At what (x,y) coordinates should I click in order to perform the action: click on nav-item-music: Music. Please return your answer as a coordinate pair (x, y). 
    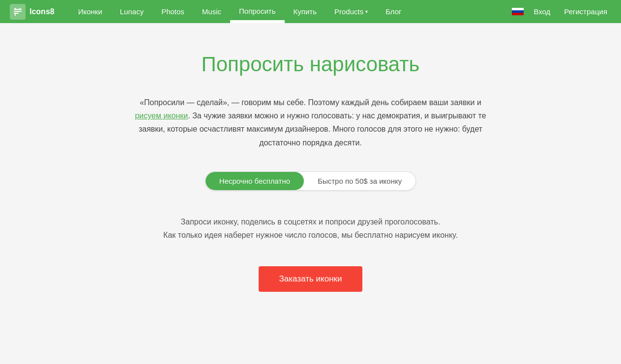
    Looking at the image, I should click on (211, 12).